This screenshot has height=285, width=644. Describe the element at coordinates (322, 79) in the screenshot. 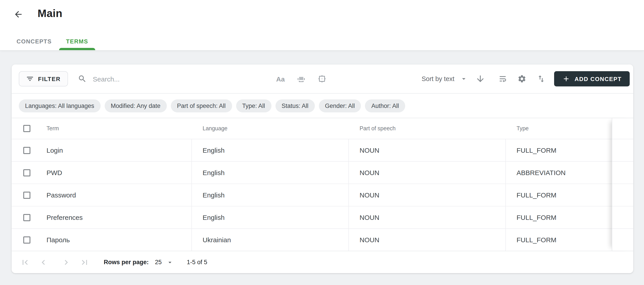

I see `focus-frame-icon` at that location.